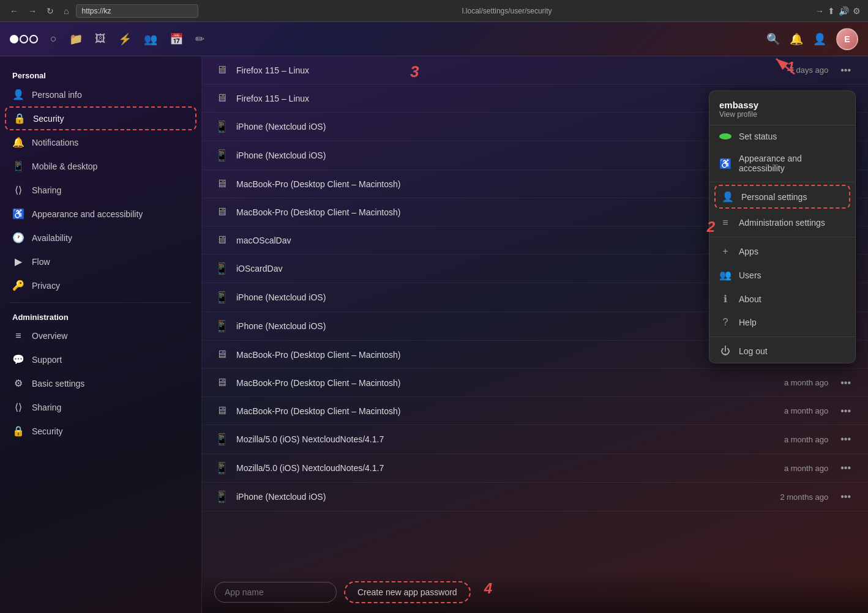 The image size is (868, 613). I want to click on view-profile-link: View profile, so click(782, 114).